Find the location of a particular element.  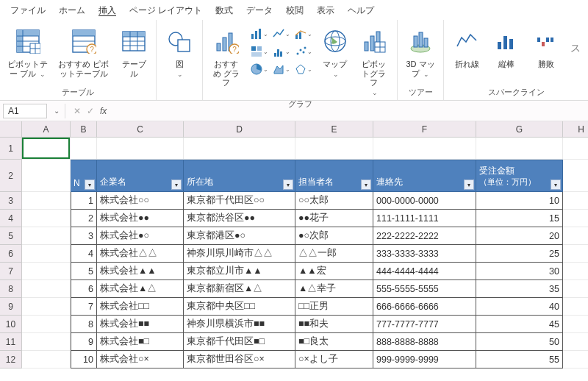

menu-ページ レイアウト: ページ レイアウト is located at coordinates (166, 10).